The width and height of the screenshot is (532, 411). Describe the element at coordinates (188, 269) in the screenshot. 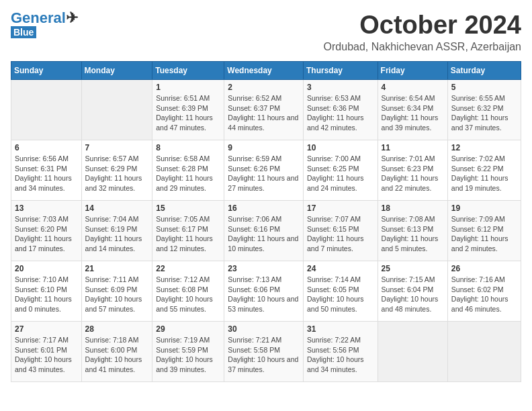

I see `day-number: 22` at that location.